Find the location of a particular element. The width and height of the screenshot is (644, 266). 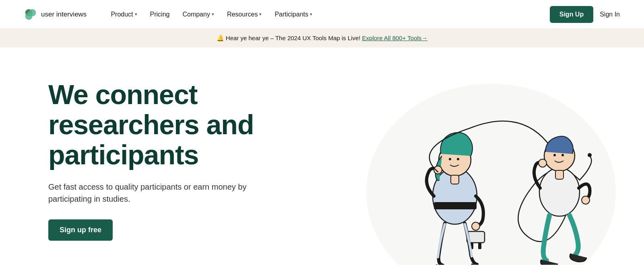

banner-link: Explore All 800+ Tools→ is located at coordinates (395, 38).